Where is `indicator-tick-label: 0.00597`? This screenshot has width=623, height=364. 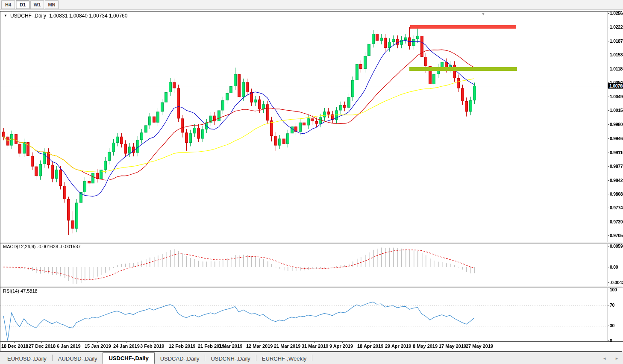 indicator-tick-label: 0.00597 is located at coordinates (616, 246).